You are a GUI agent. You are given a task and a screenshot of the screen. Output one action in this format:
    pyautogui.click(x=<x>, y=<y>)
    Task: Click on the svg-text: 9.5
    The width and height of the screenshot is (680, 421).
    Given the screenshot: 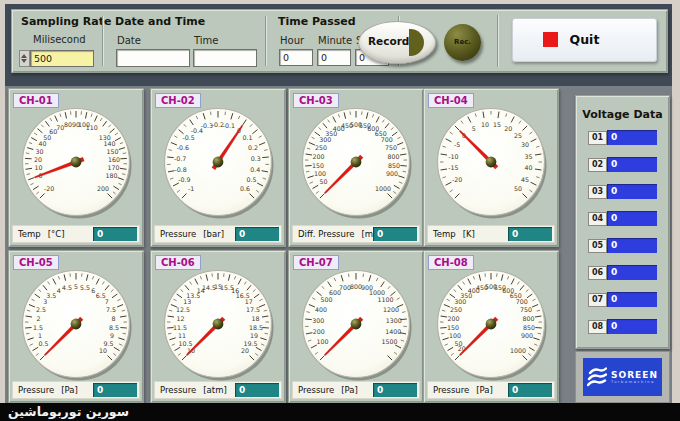 What is the action you would take?
    pyautogui.click(x=108, y=344)
    